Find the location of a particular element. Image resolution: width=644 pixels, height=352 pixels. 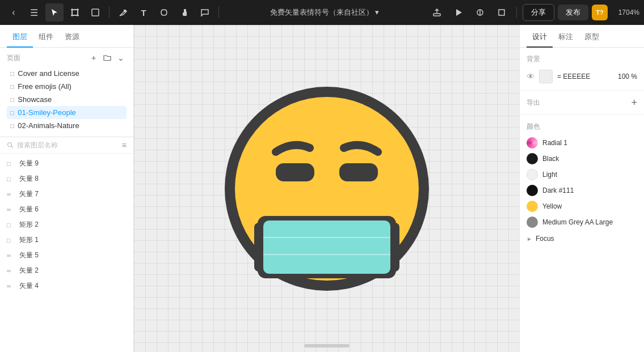

search-bar: ≡ is located at coordinates (67, 145).